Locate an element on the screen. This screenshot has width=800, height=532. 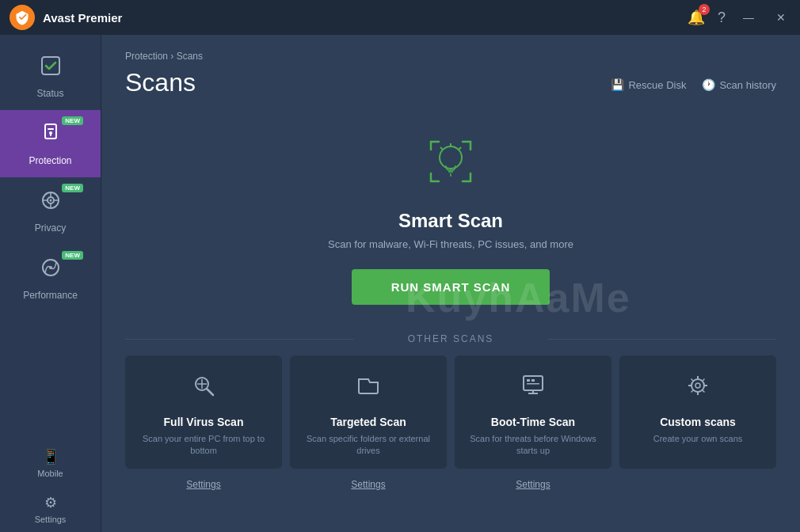
smart-scan-icon is located at coordinates (451, 162).